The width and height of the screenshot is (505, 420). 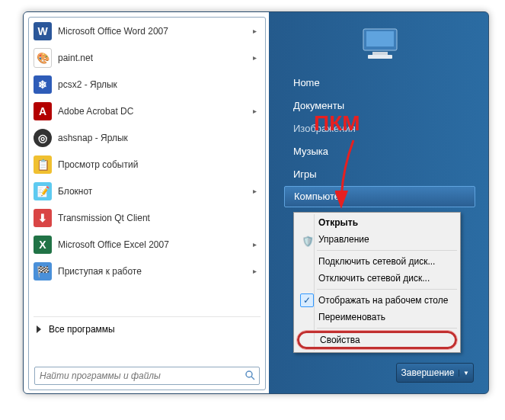 What do you see at coordinates (379, 152) in the screenshot?
I see `right-link-3: Музыка` at bounding box center [379, 152].